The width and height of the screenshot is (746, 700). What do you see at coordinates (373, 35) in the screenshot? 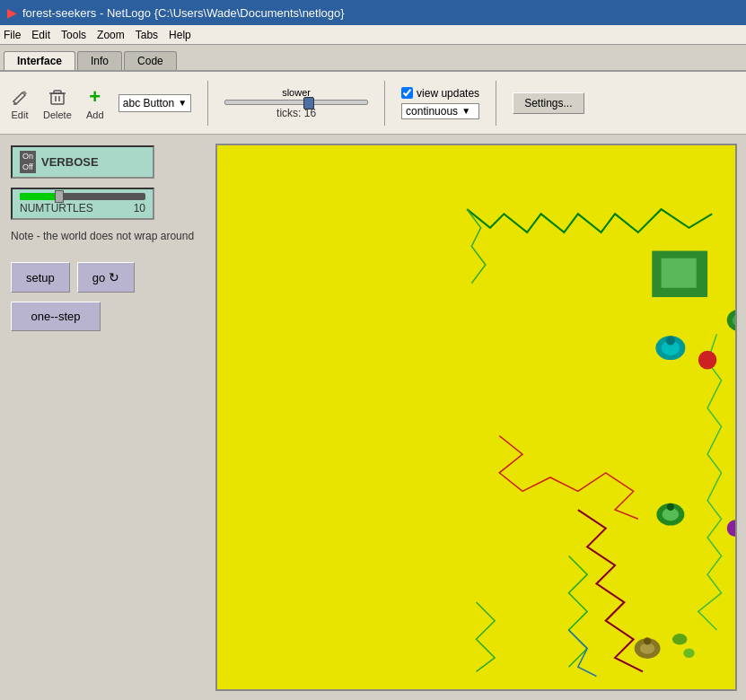
I see `menu-bar: File Edit Tools Zoom Tabs Help` at bounding box center [373, 35].